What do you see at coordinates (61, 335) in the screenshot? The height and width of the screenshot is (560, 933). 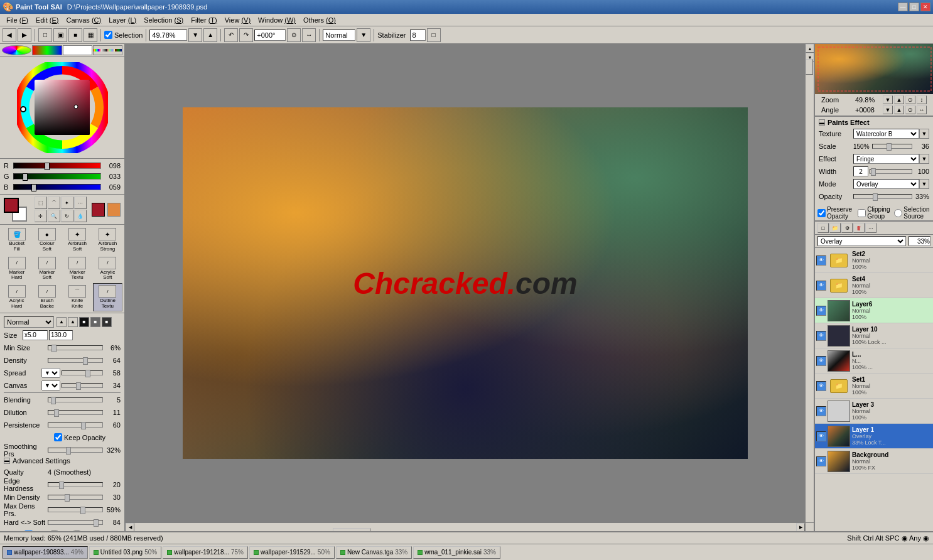 I see `size-value-input: 130.0` at bounding box center [61, 335].